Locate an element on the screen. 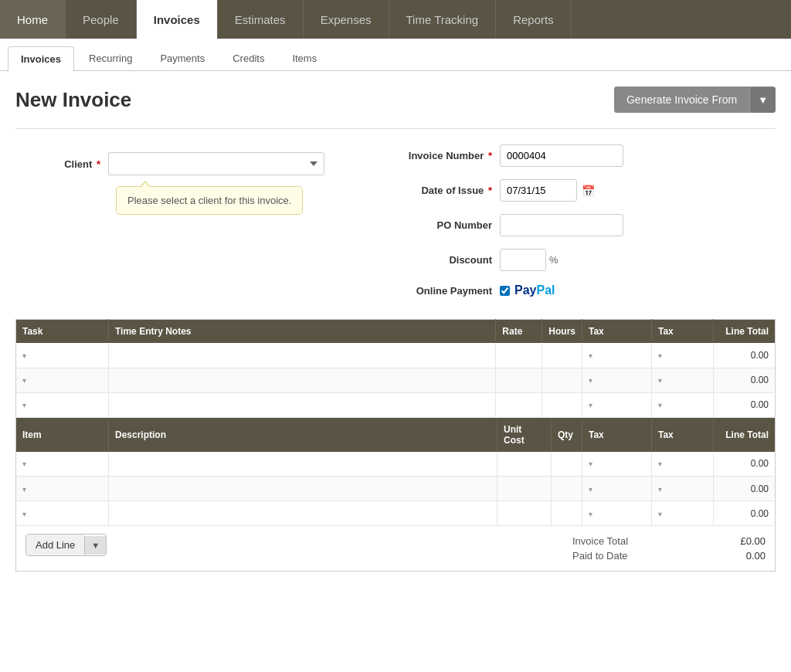 The width and height of the screenshot is (791, 672). task-1-notes is located at coordinates (303, 355).